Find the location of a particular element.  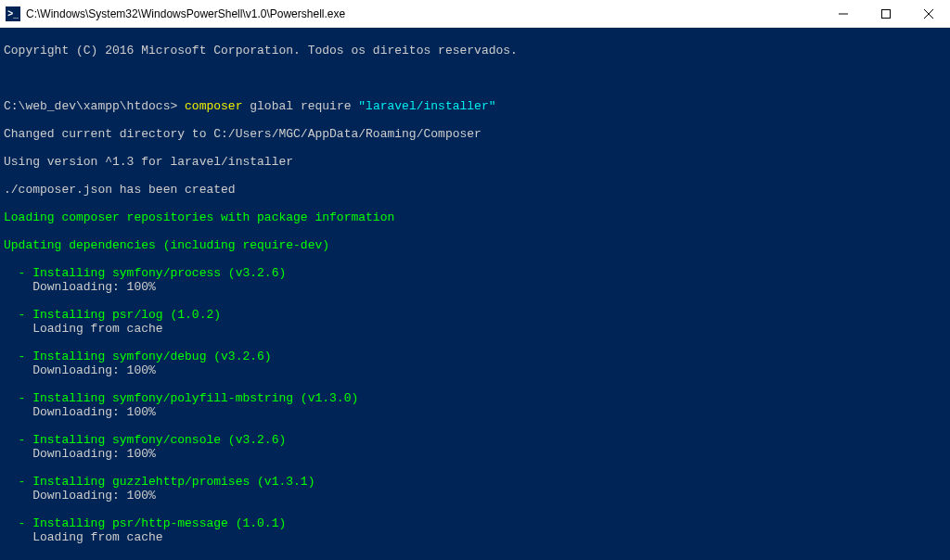

install-line: - Installing psr/http-message (1.0.1) is located at coordinates (475, 523).